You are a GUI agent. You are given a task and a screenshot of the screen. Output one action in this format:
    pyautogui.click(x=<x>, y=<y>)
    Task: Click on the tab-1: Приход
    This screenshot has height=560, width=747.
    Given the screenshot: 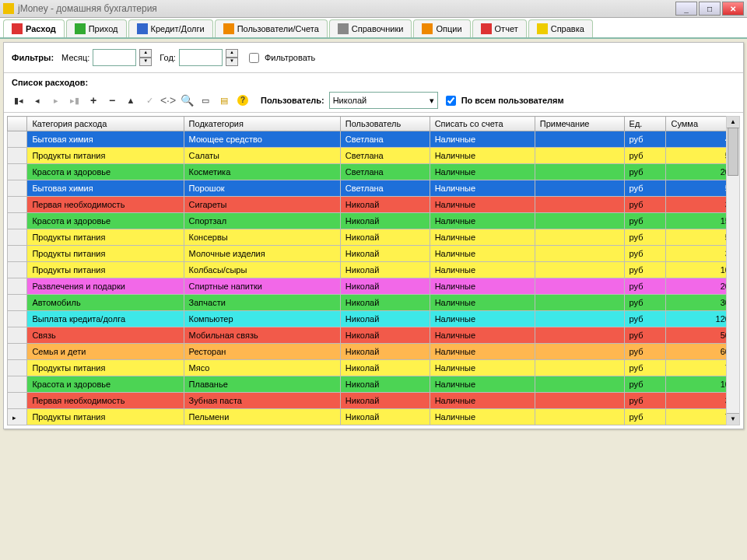 What is the action you would take?
    pyautogui.click(x=96, y=28)
    